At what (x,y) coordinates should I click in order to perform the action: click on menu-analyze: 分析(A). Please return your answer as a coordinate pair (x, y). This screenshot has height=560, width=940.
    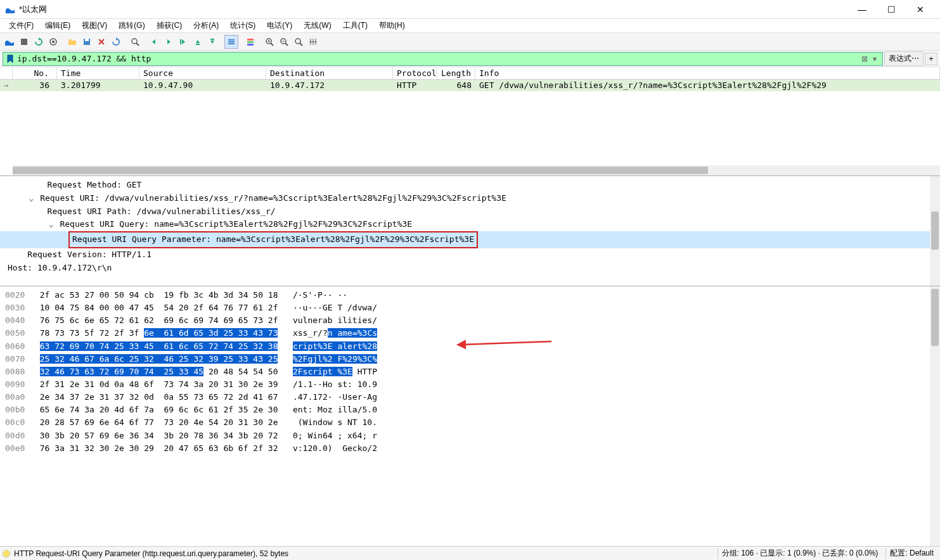
    Looking at the image, I should click on (206, 25).